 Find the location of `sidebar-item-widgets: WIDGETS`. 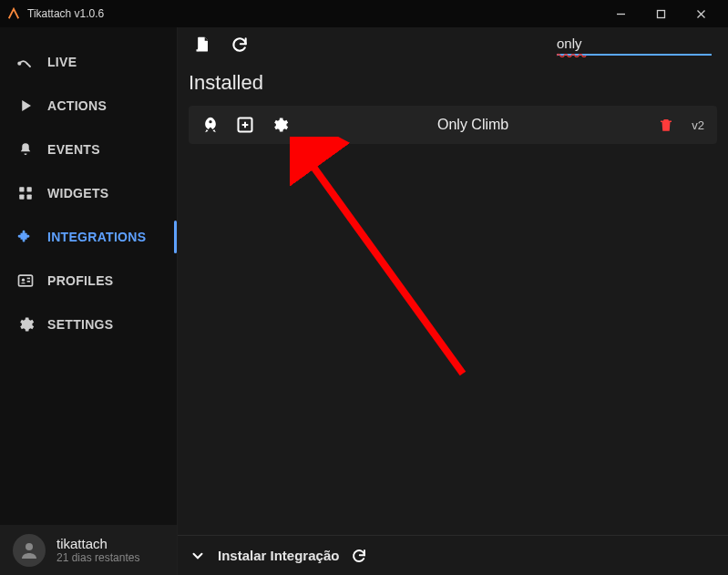

sidebar-item-widgets: WIDGETS is located at coordinates (88, 193).